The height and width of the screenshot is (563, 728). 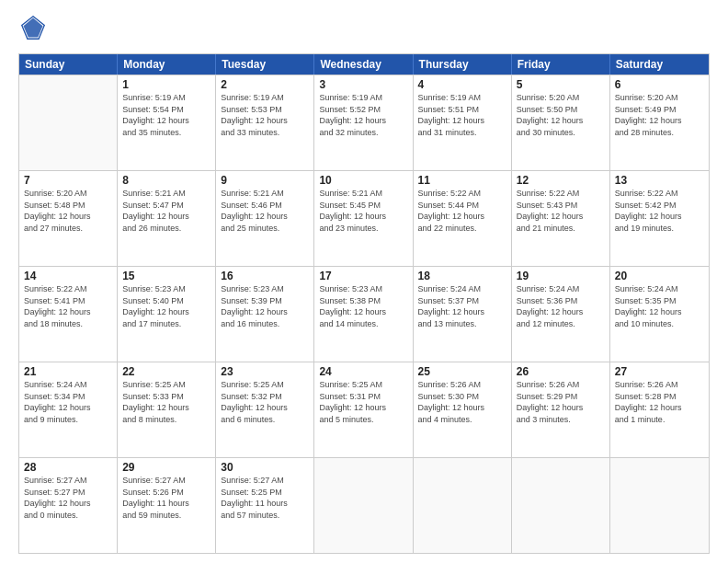 I want to click on day-info: Sunrise: 5:23 AMSunset: 5:38 PMDaylight:…, so click(x=363, y=306).